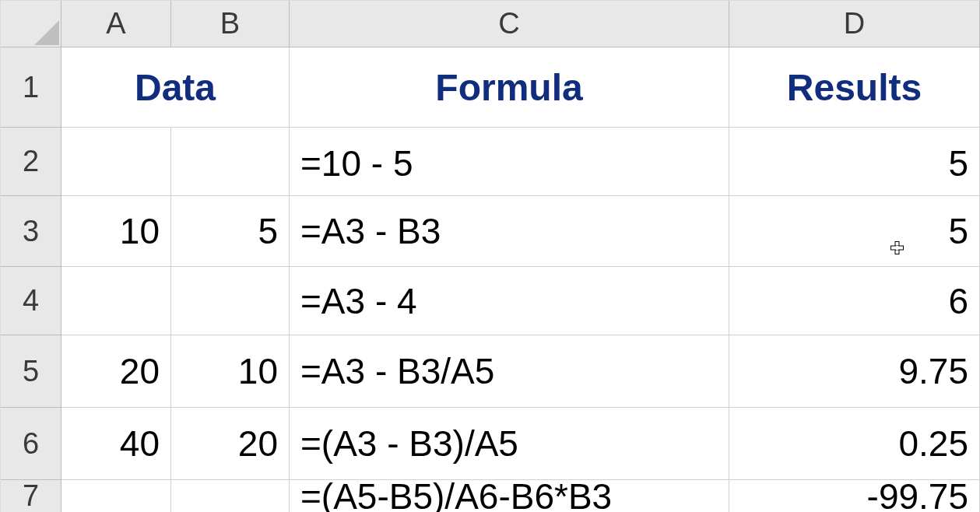 The width and height of the screenshot is (980, 512). What do you see at coordinates (176, 87) in the screenshot?
I see `cell-A1-B1-merged: Data` at bounding box center [176, 87].